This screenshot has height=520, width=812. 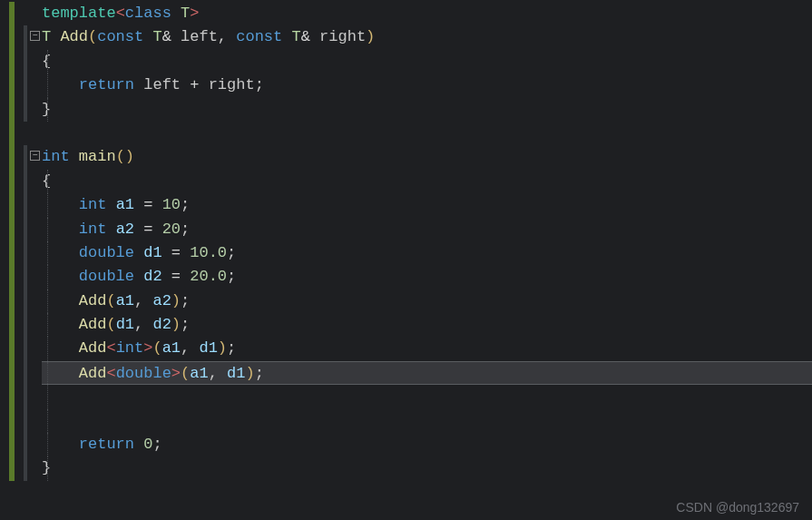 What do you see at coordinates (139, 348) in the screenshot?
I see `code-text: Add<int>(a1, d1);` at bounding box center [139, 348].